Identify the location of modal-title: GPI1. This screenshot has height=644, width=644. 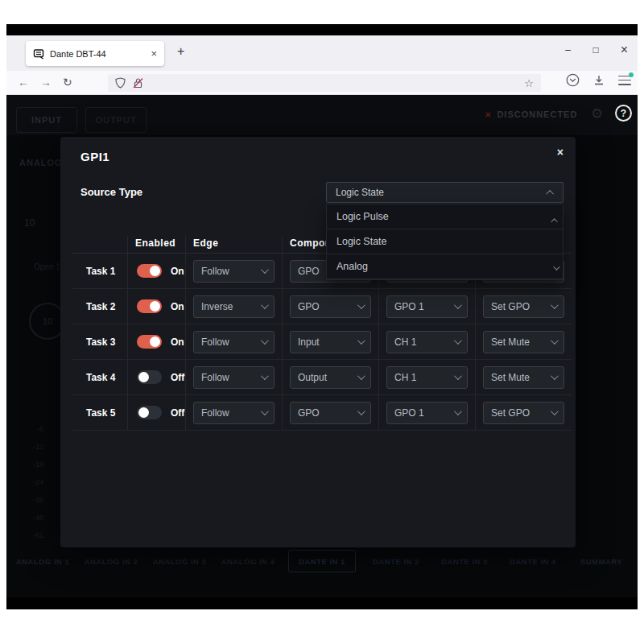
(95, 156).